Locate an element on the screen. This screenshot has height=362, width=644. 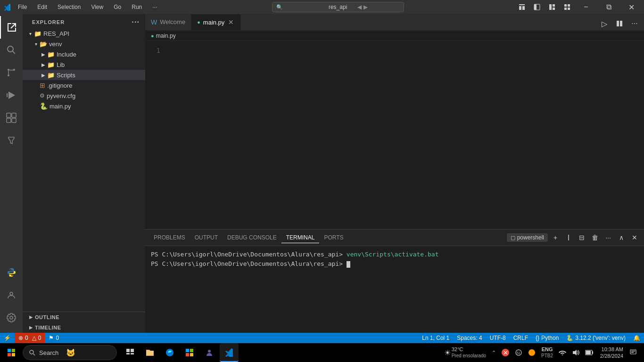
terminal-trash-button: 🗑 is located at coordinates (595, 238).